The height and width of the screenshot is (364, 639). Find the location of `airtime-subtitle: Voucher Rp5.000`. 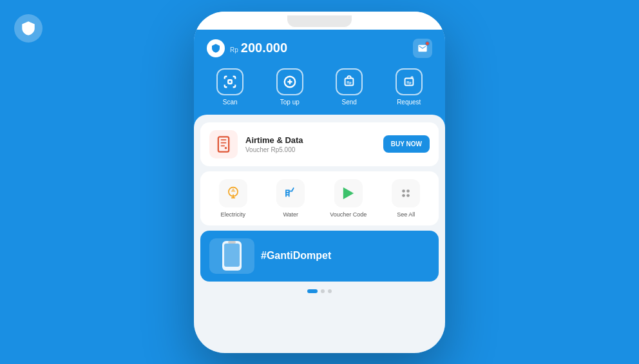

airtime-subtitle: Voucher Rp5.000 is located at coordinates (310, 149).